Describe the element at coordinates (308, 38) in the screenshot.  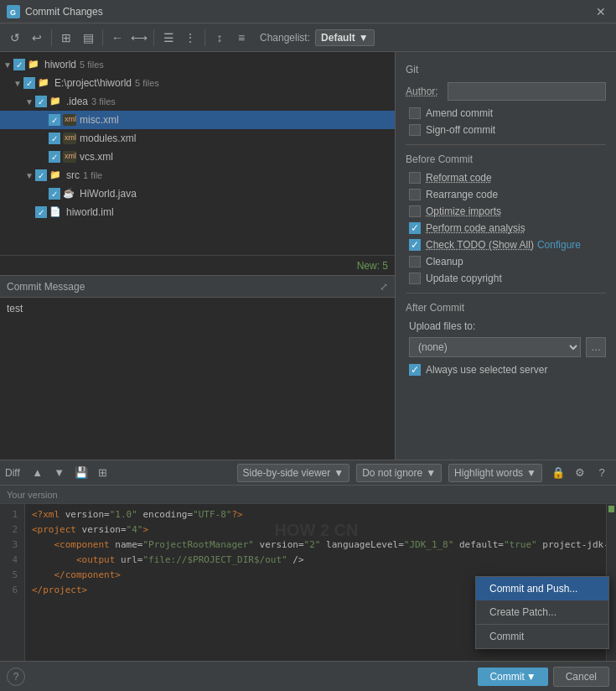
I see `toolbar: ↺ ↩ ⊞ ▤ ← ⟷ ☰ ⋮ ↕ ≡ Changelist: Default …` at that location.